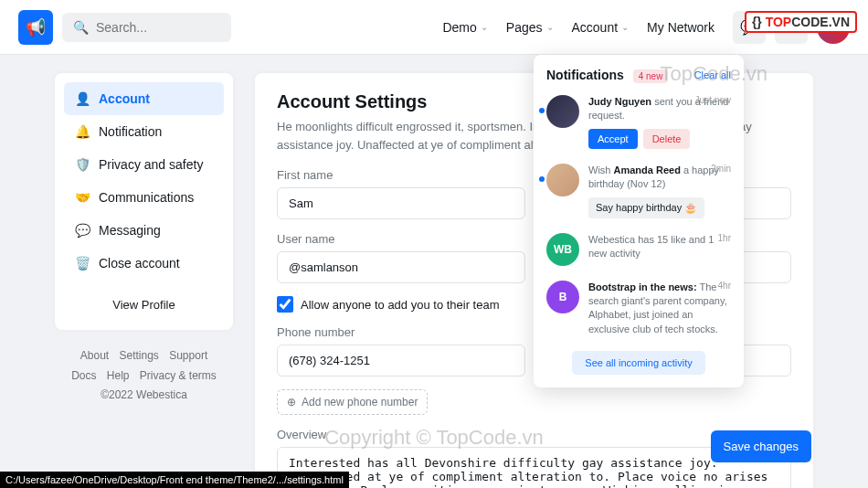  Describe the element at coordinates (36, 27) in the screenshot. I see `logo: 📢` at that location.